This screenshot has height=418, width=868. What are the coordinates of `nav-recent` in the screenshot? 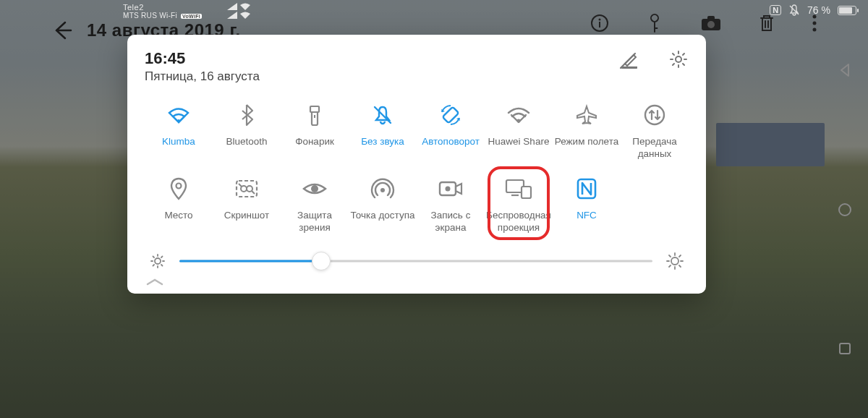 It's located at (845, 349).